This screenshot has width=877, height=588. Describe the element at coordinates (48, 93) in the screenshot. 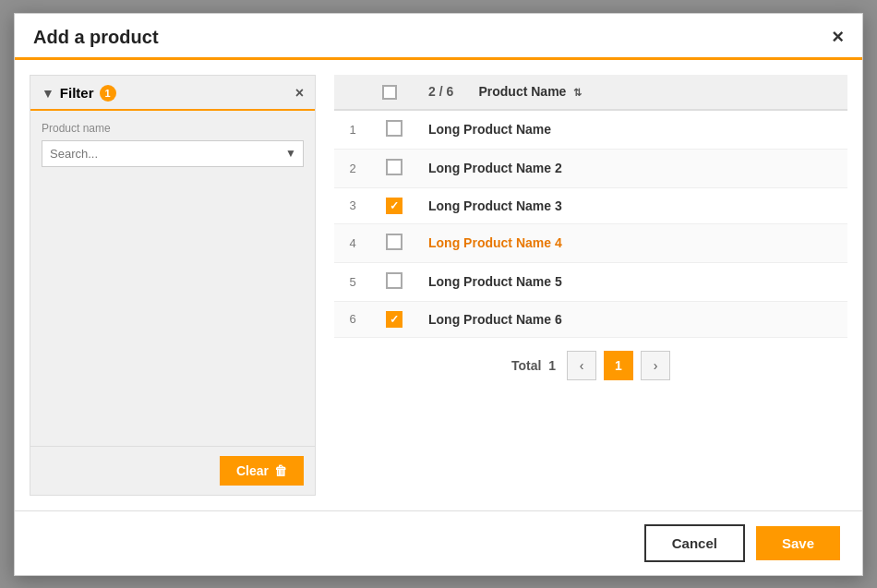

I see `filter-icon: ▼` at that location.